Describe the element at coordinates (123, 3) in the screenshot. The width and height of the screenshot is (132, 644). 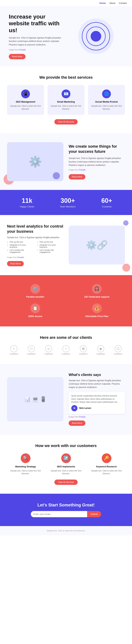
I see `nav-contact: Contact` at that location.